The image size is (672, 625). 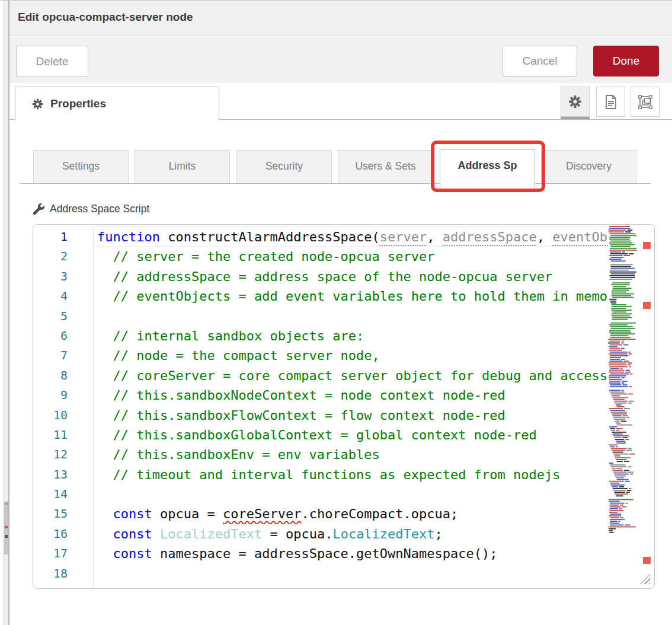 What do you see at coordinates (341, 60) in the screenshot?
I see `dialog-toolbar: Delete Cancel Done` at bounding box center [341, 60].